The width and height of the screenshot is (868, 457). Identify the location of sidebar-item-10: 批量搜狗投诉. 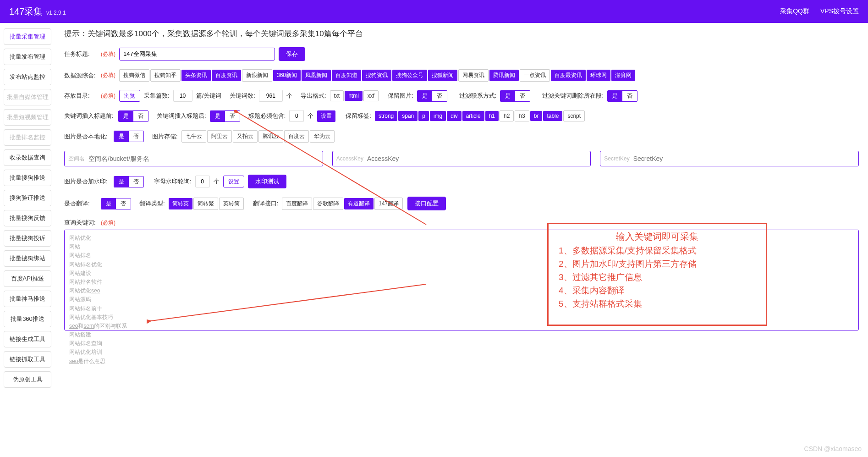
(27, 238).